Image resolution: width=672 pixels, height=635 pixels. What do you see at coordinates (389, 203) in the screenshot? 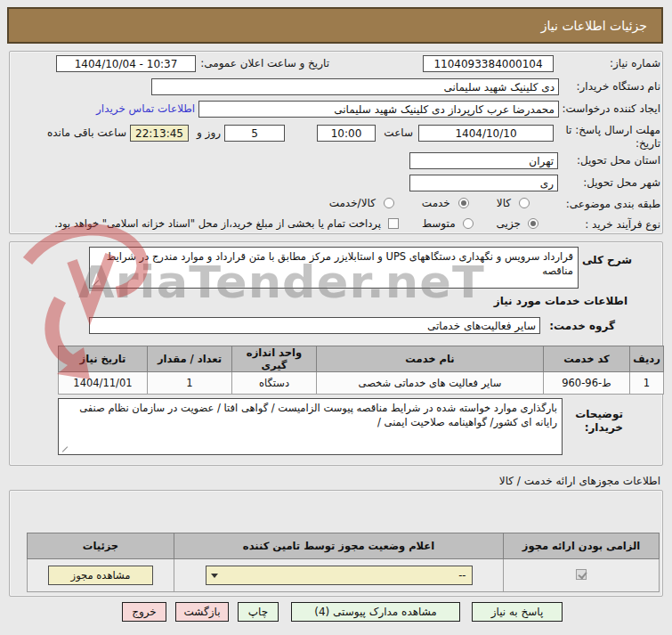
I see `radio-goods-service` at bounding box center [389, 203].